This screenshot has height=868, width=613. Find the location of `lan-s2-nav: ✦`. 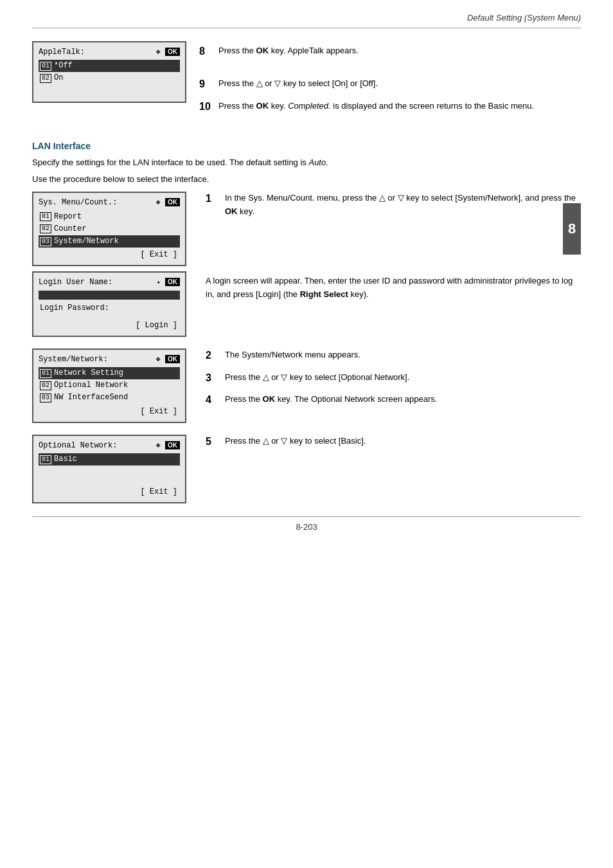

lan-s2-nav: ✦ is located at coordinates (159, 283).